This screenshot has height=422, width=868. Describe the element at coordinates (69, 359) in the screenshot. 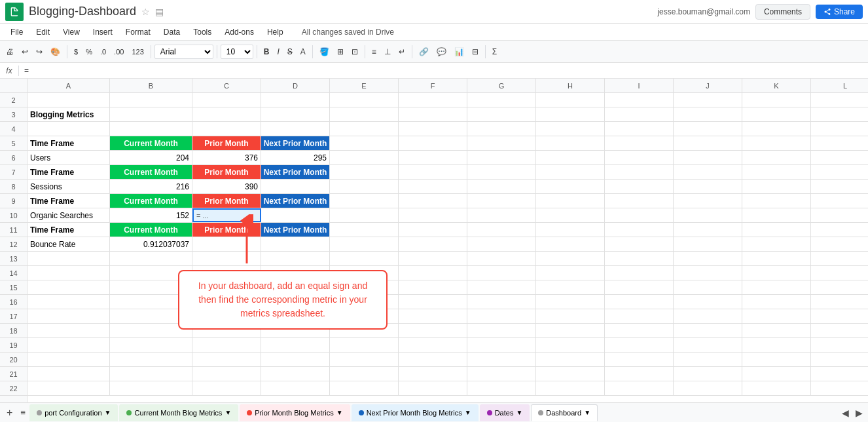

I see `cell-a20` at that location.